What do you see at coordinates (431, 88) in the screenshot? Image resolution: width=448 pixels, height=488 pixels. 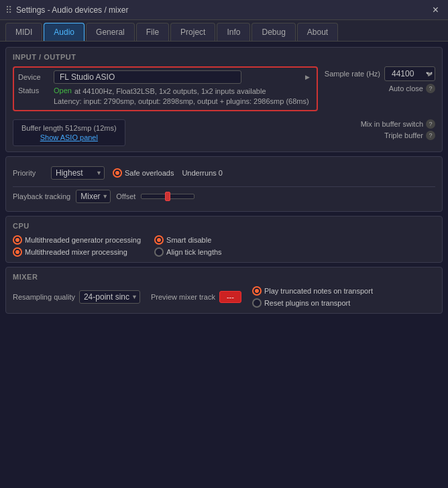 I see `auto-close-info-icon: ?` at bounding box center [431, 88].